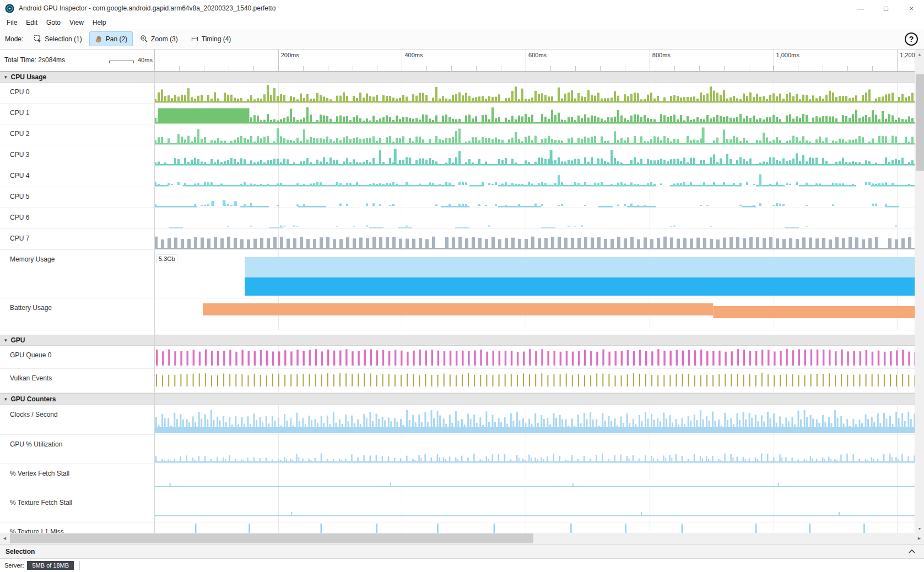 The width and height of the screenshot is (924, 572). I want to click on track-row-vulkan-events: Vulkan Events, so click(457, 381).